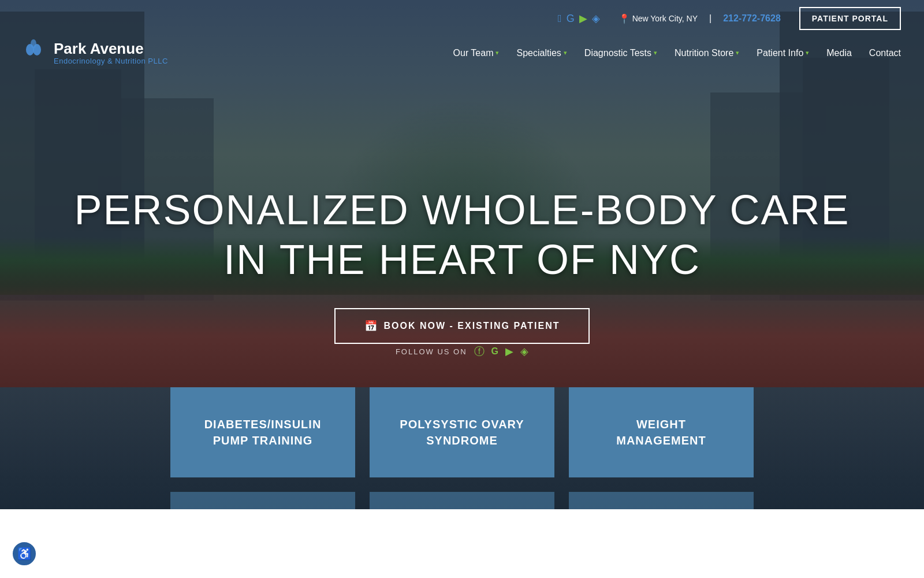  What do you see at coordinates (479, 351) in the screenshot?
I see `follow-facebook-icon: ⓕ` at bounding box center [479, 351].